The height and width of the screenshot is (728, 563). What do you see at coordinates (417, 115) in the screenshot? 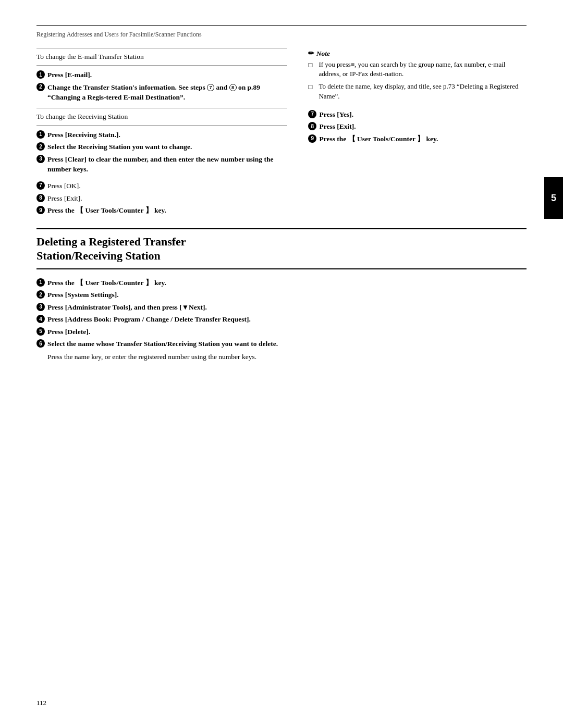
I see `right-step-7: 7 Press [Yes].` at bounding box center [417, 115].